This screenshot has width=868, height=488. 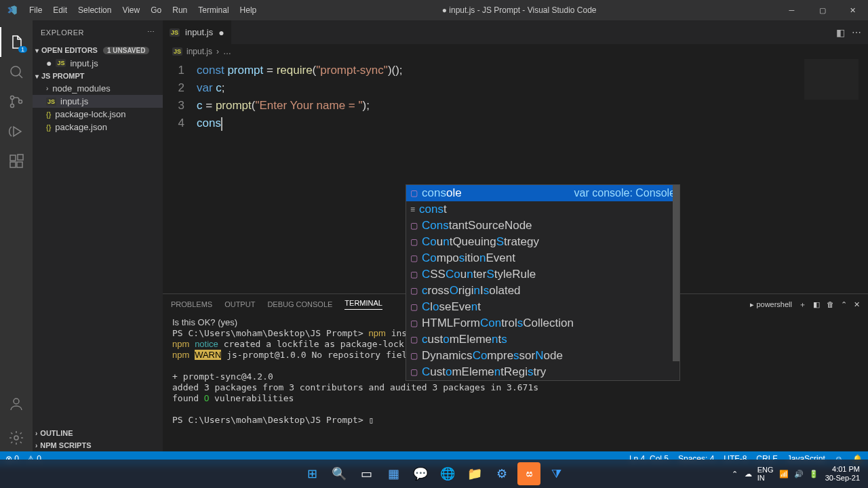 What do you see at coordinates (300, 304) in the screenshot?
I see `tab-debug-console: DEBUG CONSOLE` at bounding box center [300, 304].